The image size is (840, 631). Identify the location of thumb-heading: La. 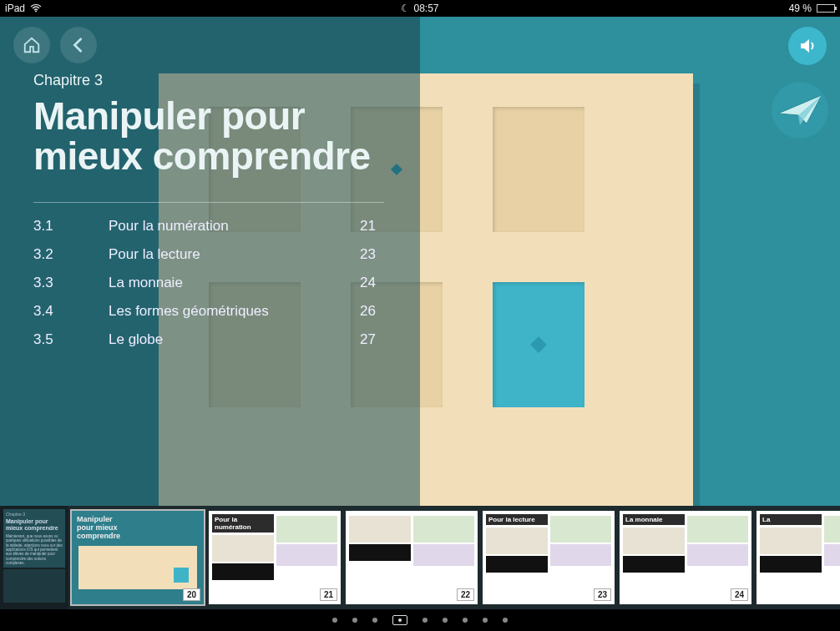
(791, 519).